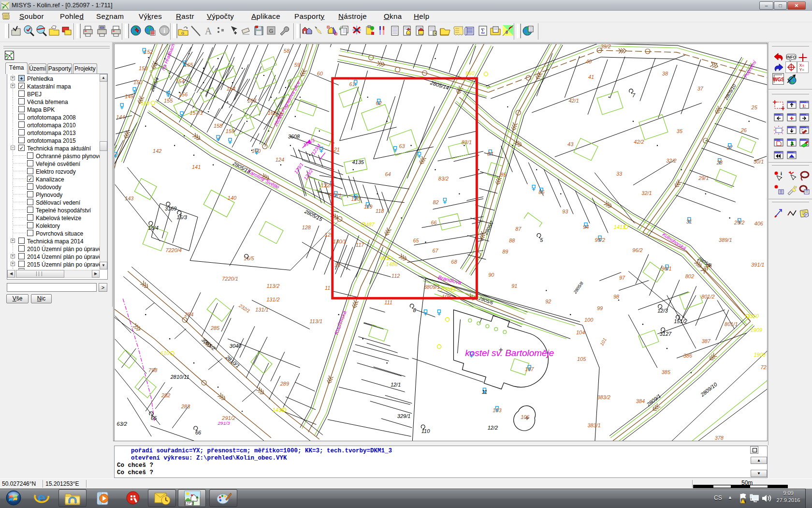  What do you see at coordinates (426, 431) in the screenshot?
I see `svg-text: 110` at bounding box center [426, 431].